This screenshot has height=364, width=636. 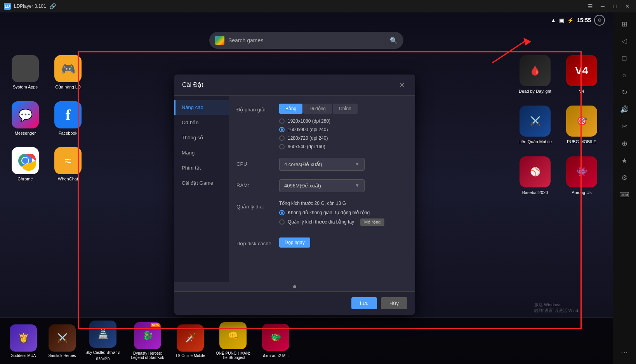 What do you see at coordinates (394, 303) in the screenshot?
I see `cancel-button: Hủy` at bounding box center [394, 303].